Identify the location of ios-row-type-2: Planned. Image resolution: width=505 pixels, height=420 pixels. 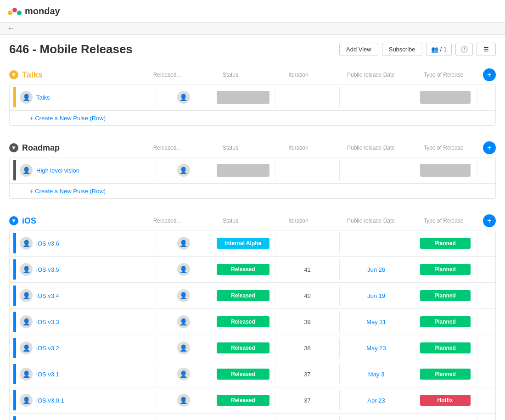
(445, 296).